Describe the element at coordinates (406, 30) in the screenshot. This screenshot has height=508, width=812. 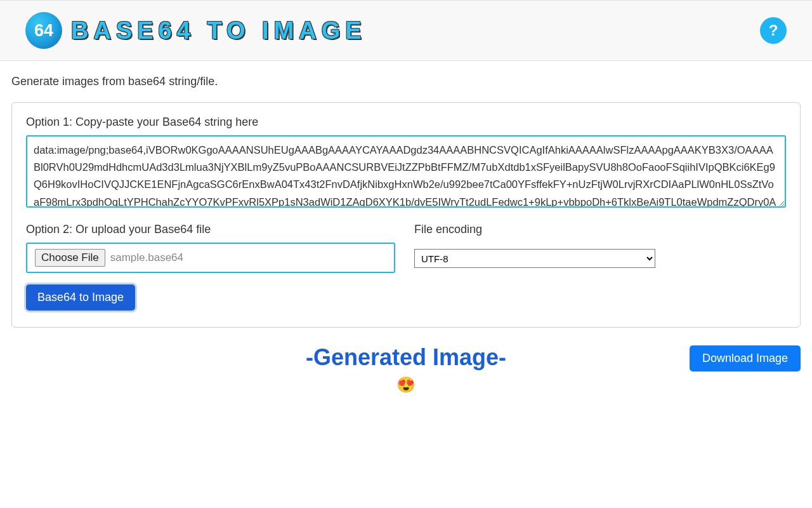
I see `header: 64 BASE64 TO IMAGE ?` at that location.